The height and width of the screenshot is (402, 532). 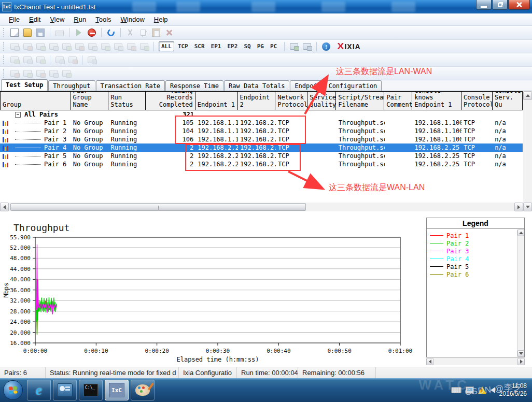 I want to click on column-header-timing-records-completed: Timing Records Completed, so click(x=171, y=101).